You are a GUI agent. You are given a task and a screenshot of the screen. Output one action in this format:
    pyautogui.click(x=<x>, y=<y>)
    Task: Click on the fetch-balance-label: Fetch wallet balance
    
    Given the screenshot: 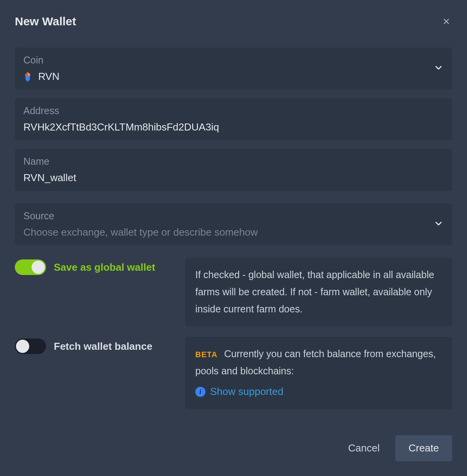 What is the action you would take?
    pyautogui.click(x=103, y=347)
    